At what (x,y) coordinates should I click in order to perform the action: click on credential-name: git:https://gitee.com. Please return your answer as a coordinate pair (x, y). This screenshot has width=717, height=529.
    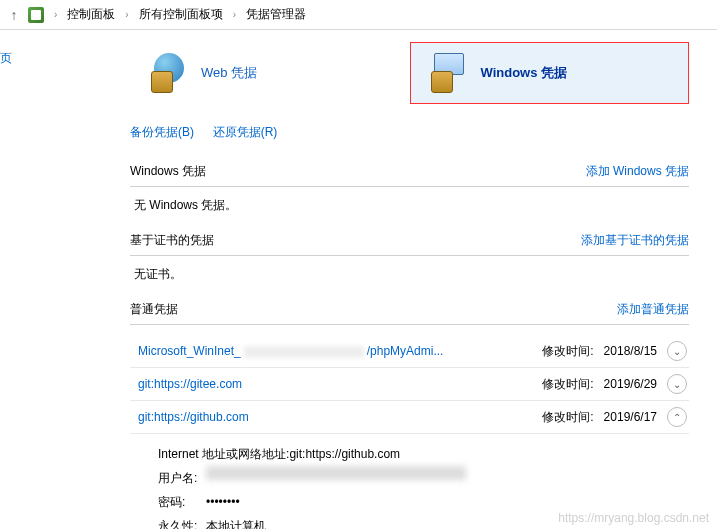
    Looking at the image, I should click on (190, 384).